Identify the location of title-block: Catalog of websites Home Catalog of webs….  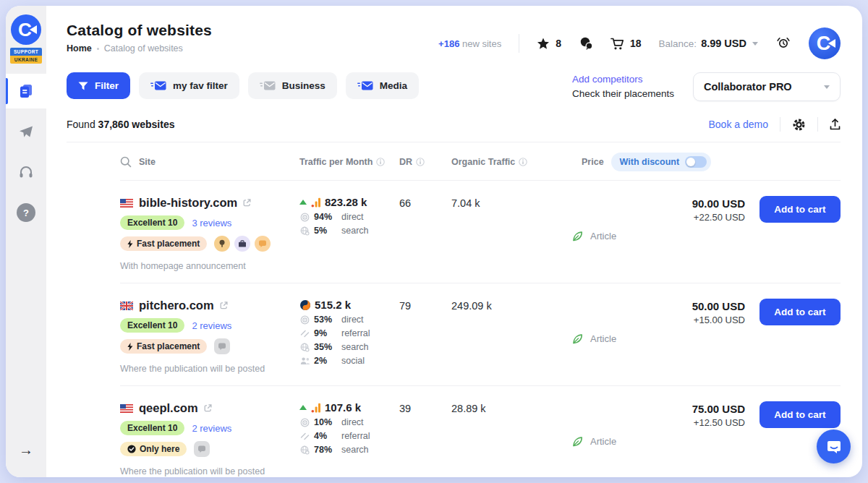
(139, 38).